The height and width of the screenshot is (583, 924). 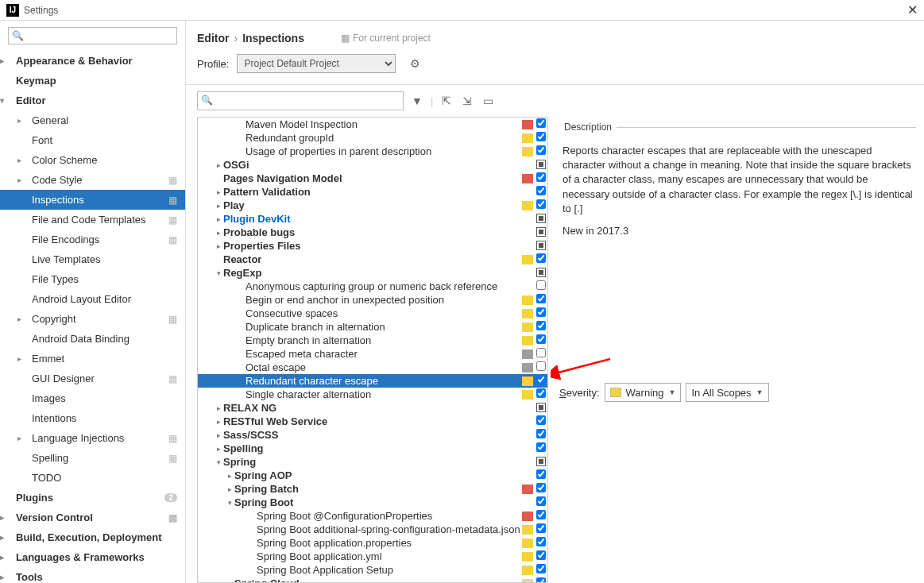 I want to click on inspection-item: ▸Pattern Validation, so click(x=373, y=192).